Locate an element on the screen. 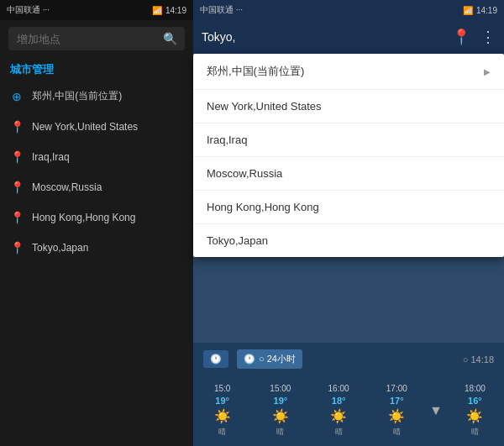 Image resolution: width=504 pixels, height=446 pixels. toggle-btn-left: 🕐 is located at coordinates (216, 359).